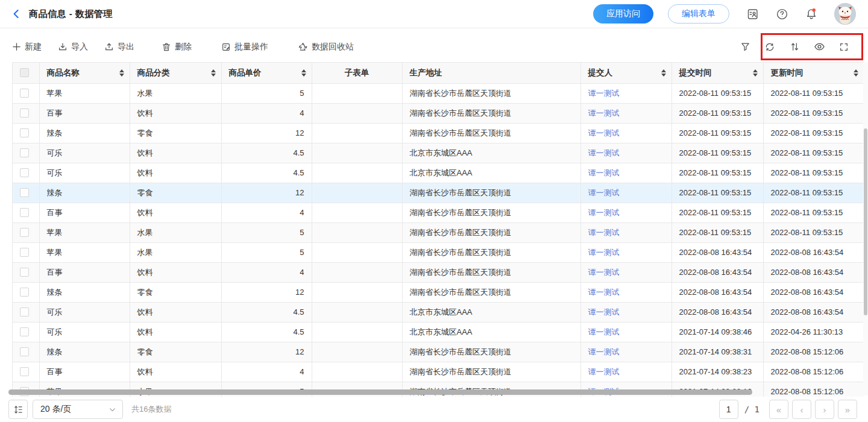 This screenshot has height=422, width=868. I want to click on prev-page-button: ‹, so click(802, 409).